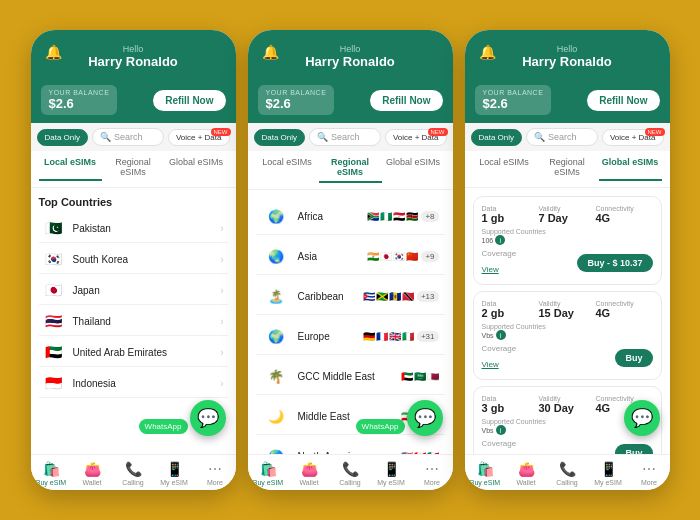 The image size is (700, 520). I want to click on refill-button-3: Refill Now, so click(623, 100).